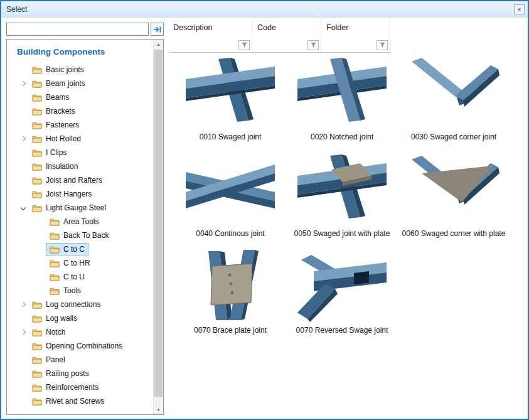 Image resolution: width=529 pixels, height=420 pixels. I want to click on tree-item-body: Insulation, so click(55, 166).